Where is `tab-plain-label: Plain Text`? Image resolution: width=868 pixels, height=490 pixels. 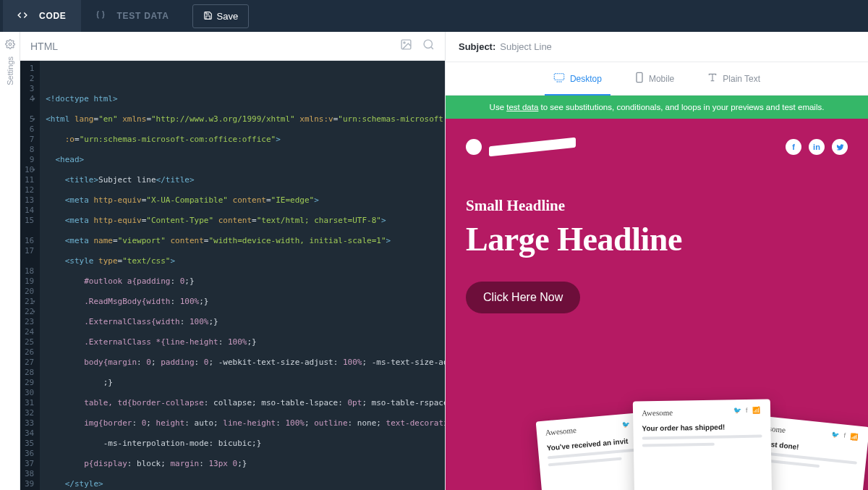 tab-plain-label: Plain Text is located at coordinates (741, 79).